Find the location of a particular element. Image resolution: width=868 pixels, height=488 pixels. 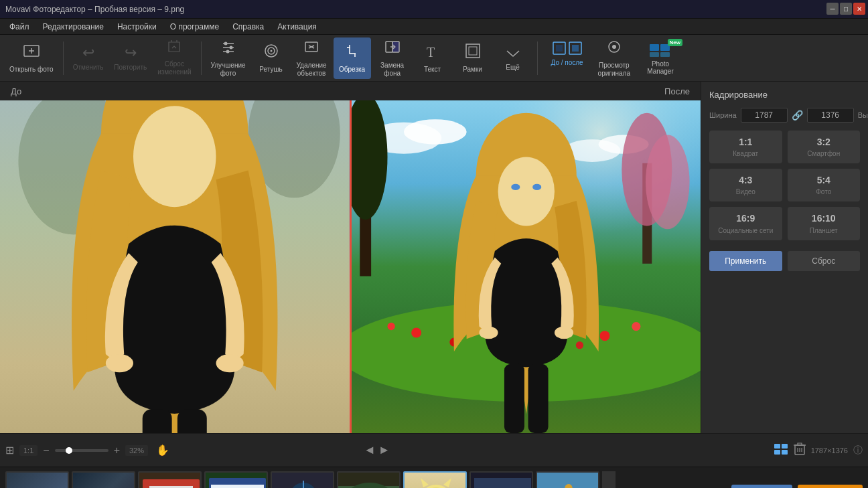

preset-16-9: 16:9 Социальные сети is located at coordinates (746, 224).